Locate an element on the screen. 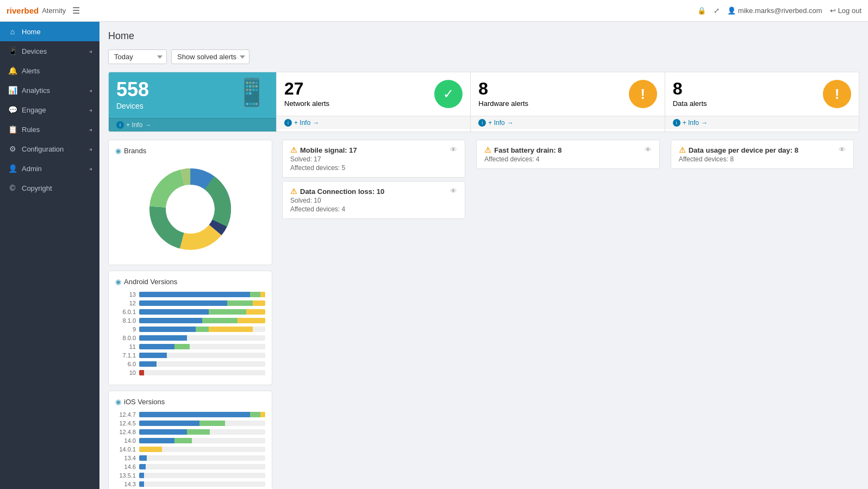 The height and width of the screenshot is (489, 868). sidebar-item-rules: 📋 Rules ◂ is located at coordinates (50, 129).